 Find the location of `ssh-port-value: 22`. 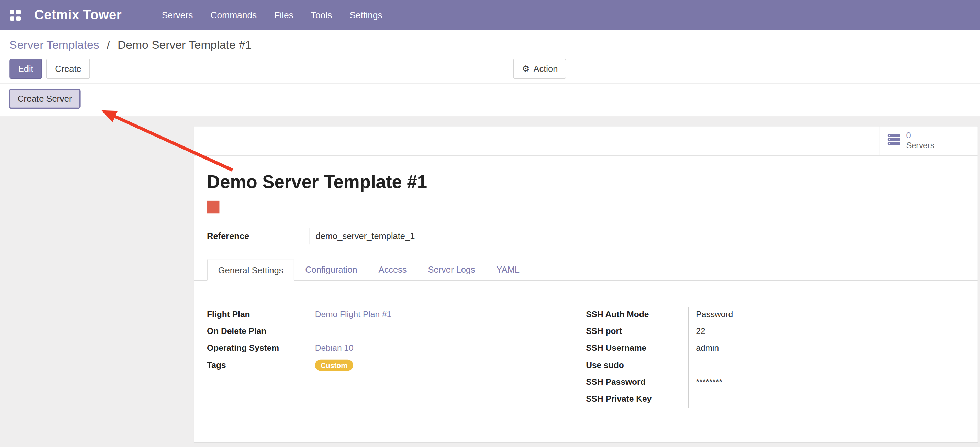

ssh-port-value: 22 is located at coordinates (700, 331).